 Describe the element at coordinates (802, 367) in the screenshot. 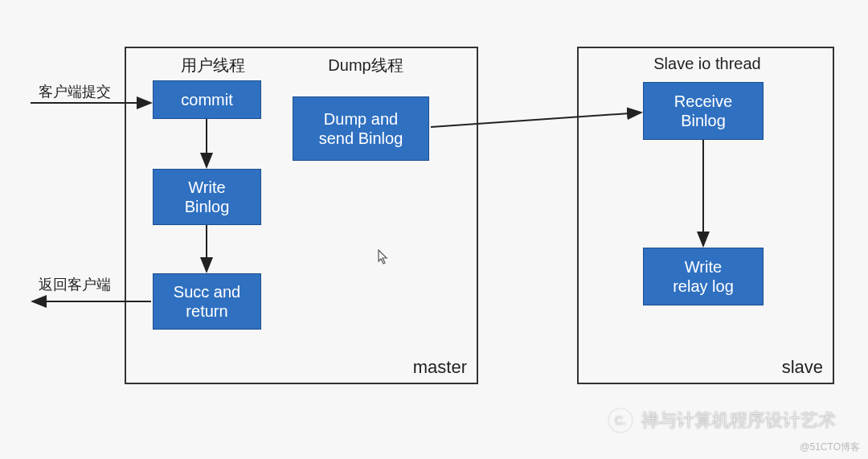

I see `slave-frame-label: slave` at that location.